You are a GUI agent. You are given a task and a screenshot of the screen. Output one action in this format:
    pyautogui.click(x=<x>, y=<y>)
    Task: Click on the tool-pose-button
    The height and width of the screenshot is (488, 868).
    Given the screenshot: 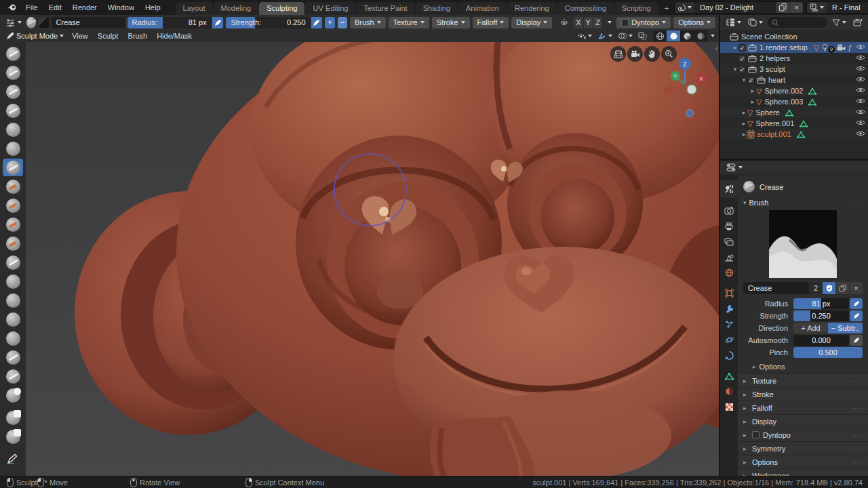 What is the action you would take?
    pyautogui.click(x=13, y=357)
    